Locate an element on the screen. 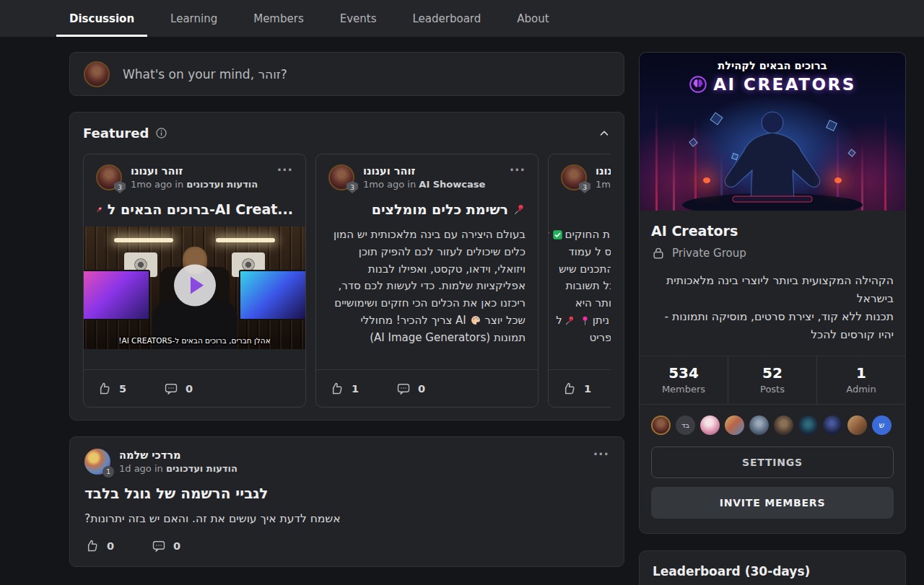  play-icon is located at coordinates (195, 286).